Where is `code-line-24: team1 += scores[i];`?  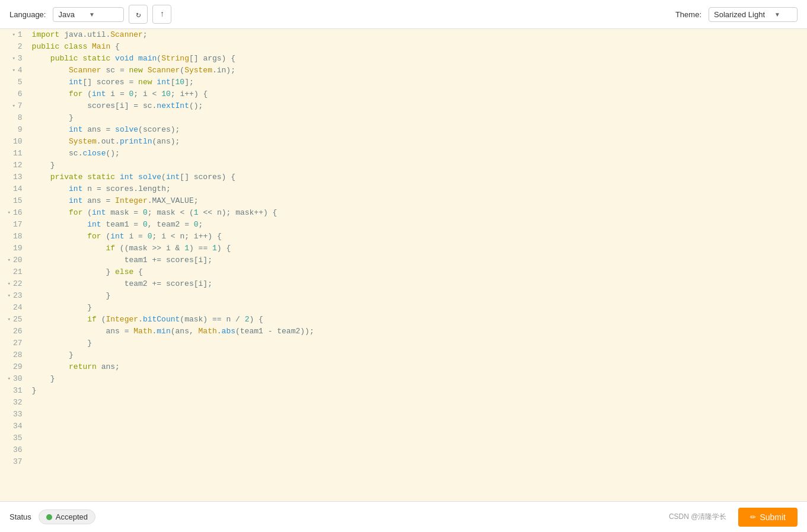 code-line-24: team1 += scores[i]; is located at coordinates (420, 260).